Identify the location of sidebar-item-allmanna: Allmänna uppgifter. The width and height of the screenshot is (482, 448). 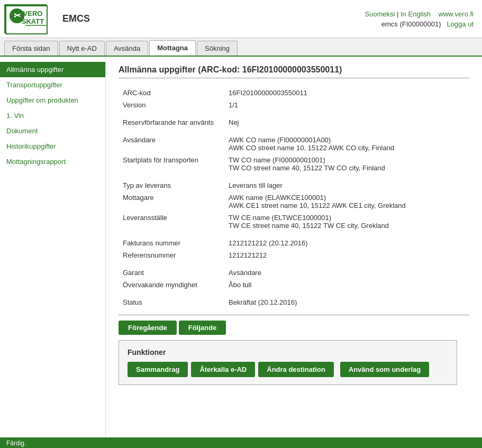
(53, 70).